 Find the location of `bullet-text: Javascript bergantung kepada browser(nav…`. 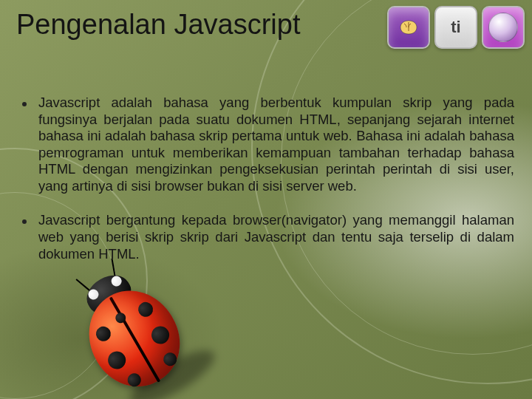

bullet-text: Javascript bergantung kepada browser(nav… is located at coordinates (276, 237).